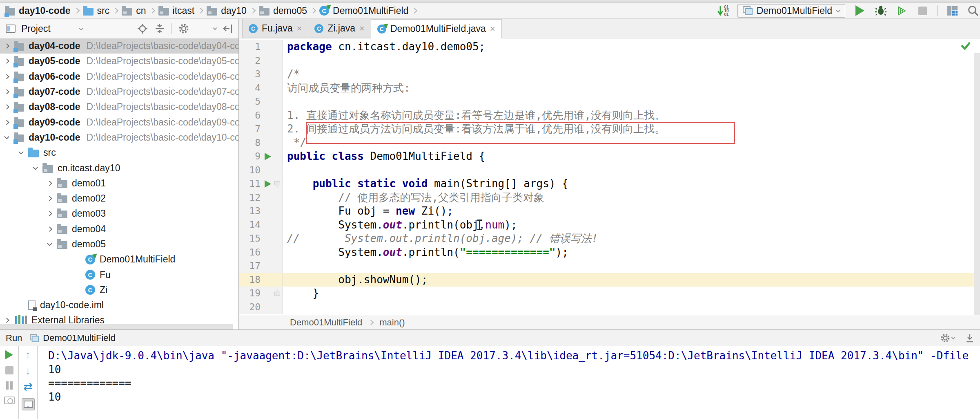 This screenshot has height=419, width=980. I want to click on sort-lines-icon: 011001, so click(723, 11).